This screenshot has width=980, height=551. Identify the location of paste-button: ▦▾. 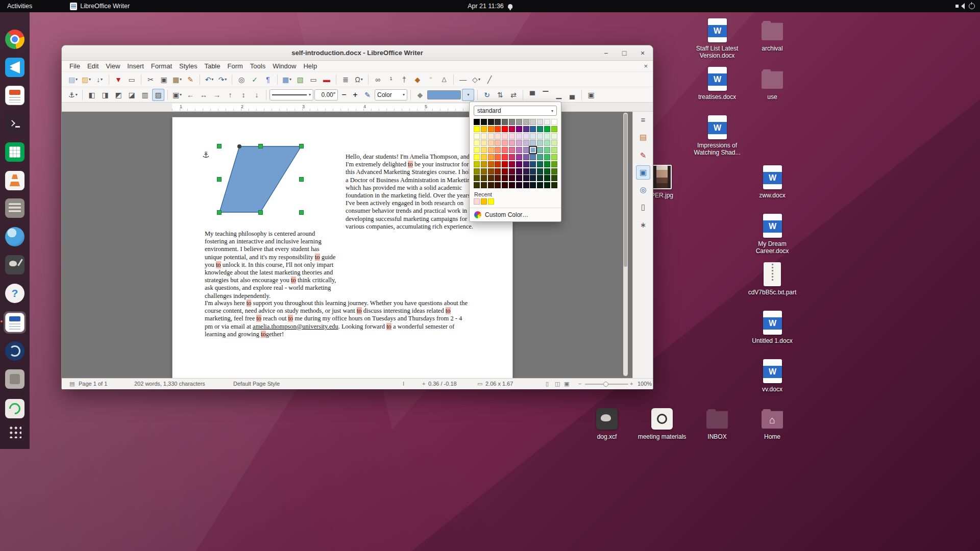
(177, 80).